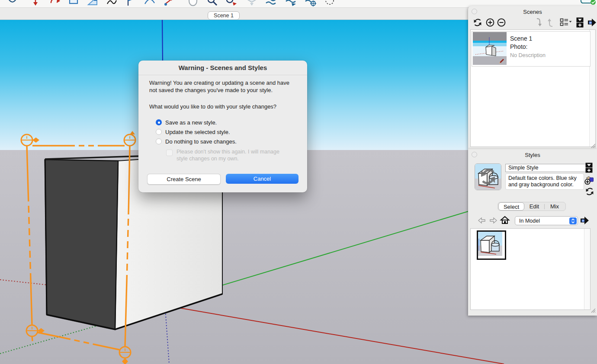 This screenshot has width=597, height=364. Describe the element at coordinates (505, 221) in the screenshot. I see `home-icon` at that location.